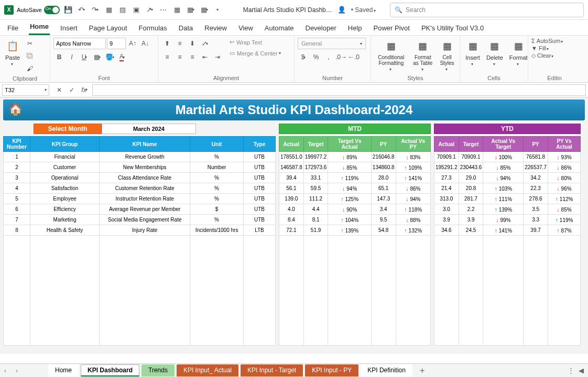 The image size is (588, 377). I want to click on conditional-formatting-button: ▦Conditional Formatting▾, so click(391, 56).